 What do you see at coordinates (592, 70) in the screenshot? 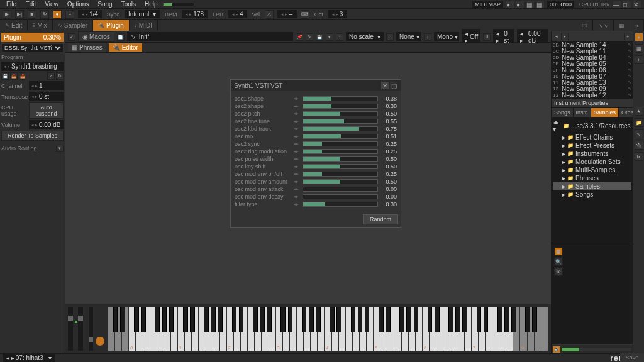
I see `instrument-row: 0FNew Sample 06∿` at bounding box center [592, 70].